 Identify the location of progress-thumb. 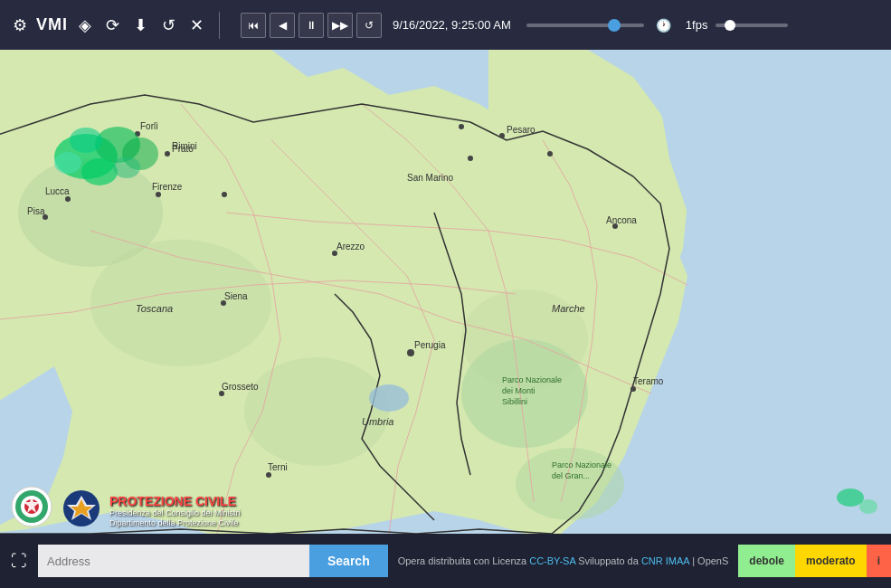
(614, 25).